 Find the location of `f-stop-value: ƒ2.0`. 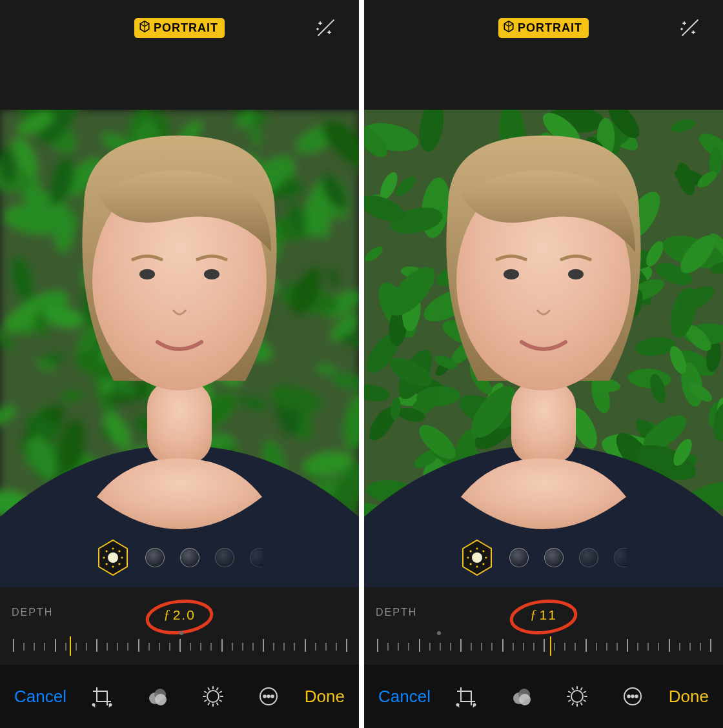

f-stop-value: ƒ2.0 is located at coordinates (179, 614).